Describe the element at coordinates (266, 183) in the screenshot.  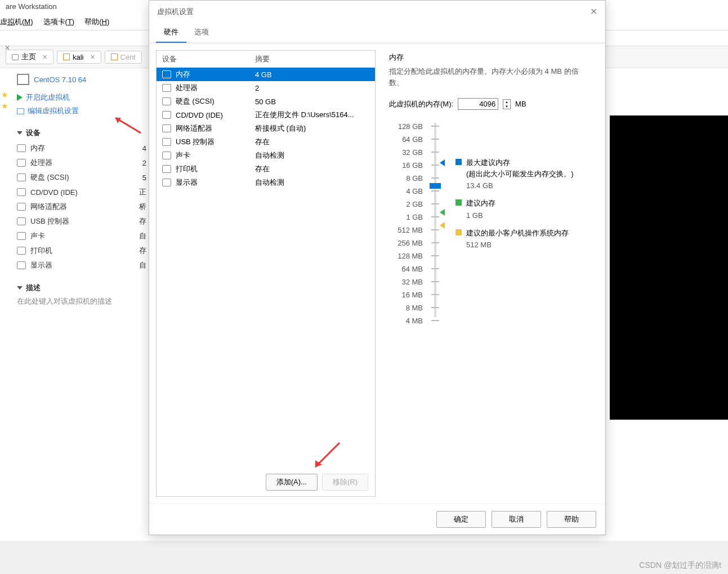
I see `device-row: 显示器自动检测` at that location.